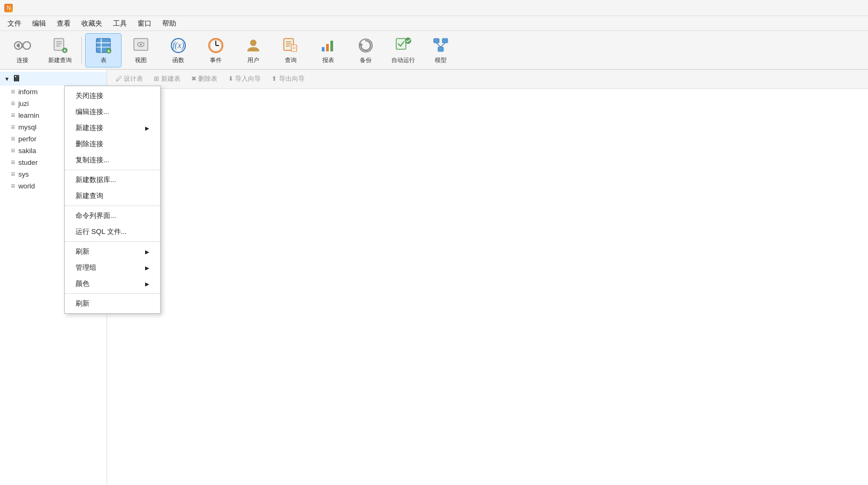  What do you see at coordinates (112, 144) in the screenshot?
I see `ctx-item-delete-connection: 删除连接` at bounding box center [112, 144].